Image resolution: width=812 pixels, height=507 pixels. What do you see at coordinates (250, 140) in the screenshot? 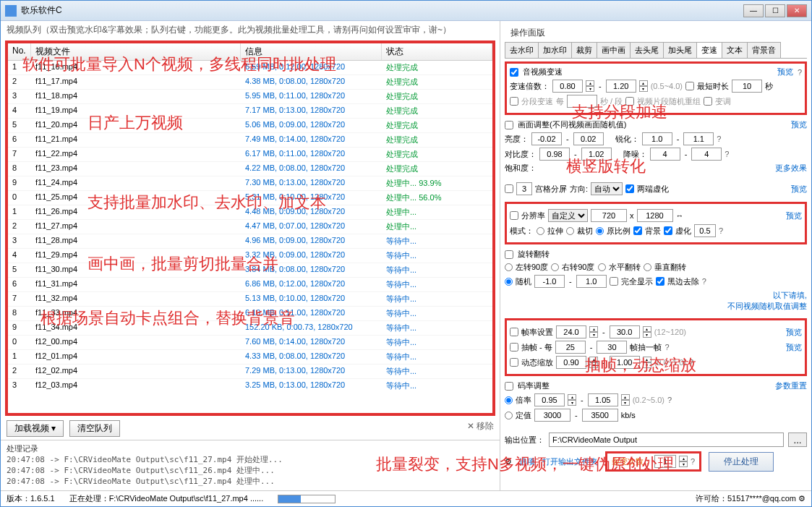
I see `table-row: 6f11_21.mp47.49 MB, 0:14.00, 1280x720处理完…` at bounding box center [250, 140].